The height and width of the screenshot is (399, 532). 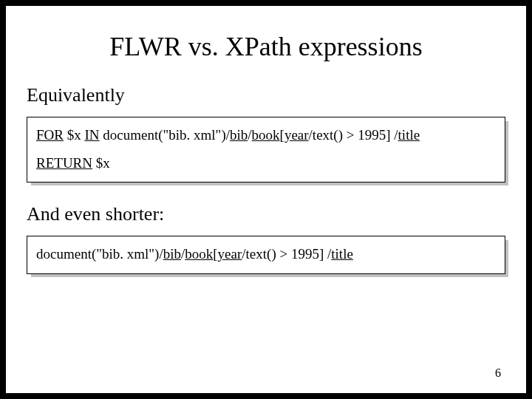 I want to click on keyword-return: RETURN, so click(x=64, y=163).